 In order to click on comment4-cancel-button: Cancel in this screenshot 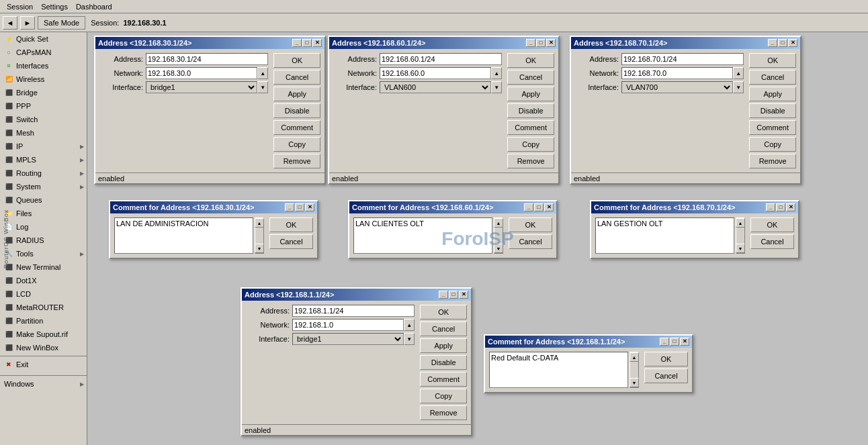, I will do `click(666, 376)`.